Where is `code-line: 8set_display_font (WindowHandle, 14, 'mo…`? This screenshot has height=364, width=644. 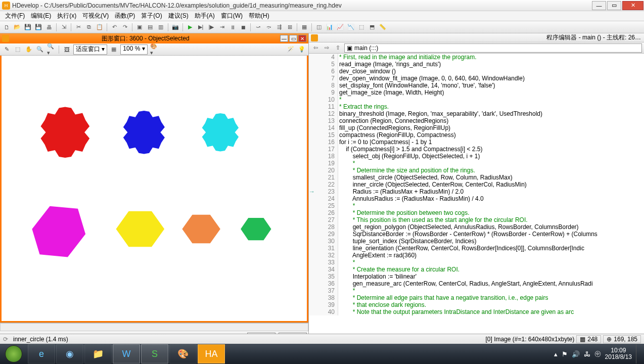 code-line: 8set_display_font (WindowHandle, 14, 'mo… is located at coordinates (476, 85).